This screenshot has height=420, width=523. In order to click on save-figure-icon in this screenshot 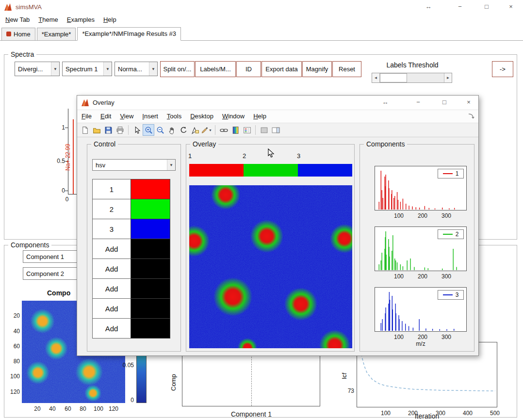, I will do `click(108, 130)`.